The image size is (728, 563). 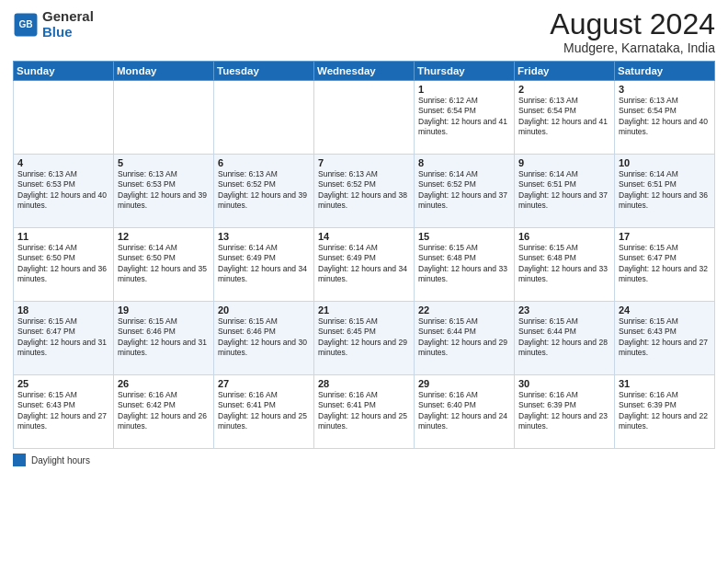 I want to click on day-number: 21, so click(x=364, y=310).